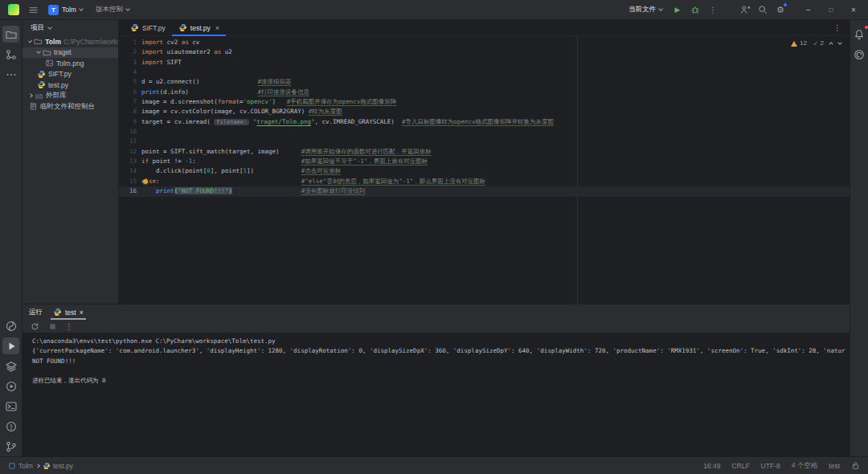  I want to click on tool-strip-ai-assistant-button, so click(860, 55).